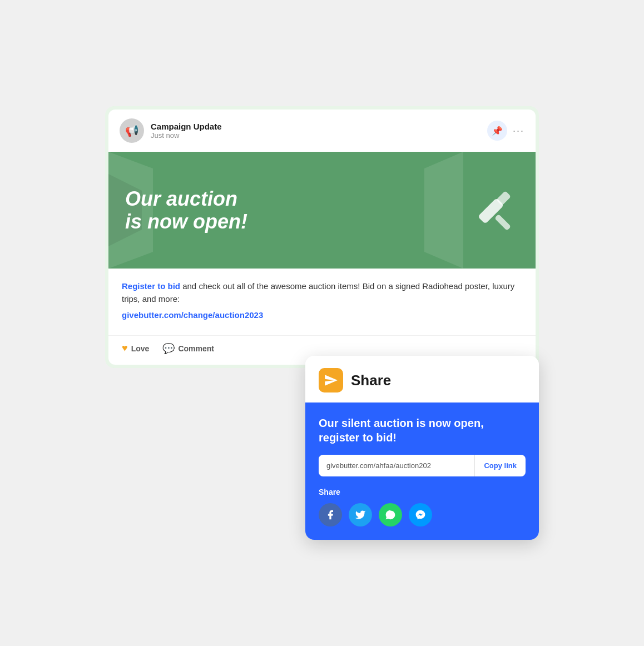 This screenshot has width=644, height=646. I want to click on header-actions: 📌 ···, so click(506, 131).